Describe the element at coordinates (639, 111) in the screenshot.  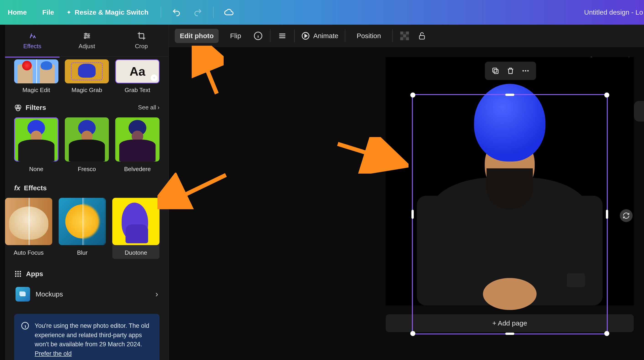
I see `side-handle` at that location.